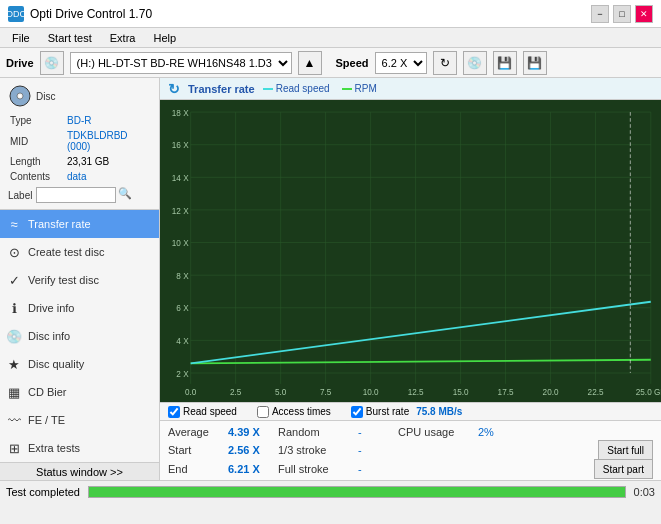 The height and width of the screenshot is (524, 661). I want to click on drive-select: (H:) HL-DT-ST BD-RE WH16NS48 1.D3, so click(181, 63).